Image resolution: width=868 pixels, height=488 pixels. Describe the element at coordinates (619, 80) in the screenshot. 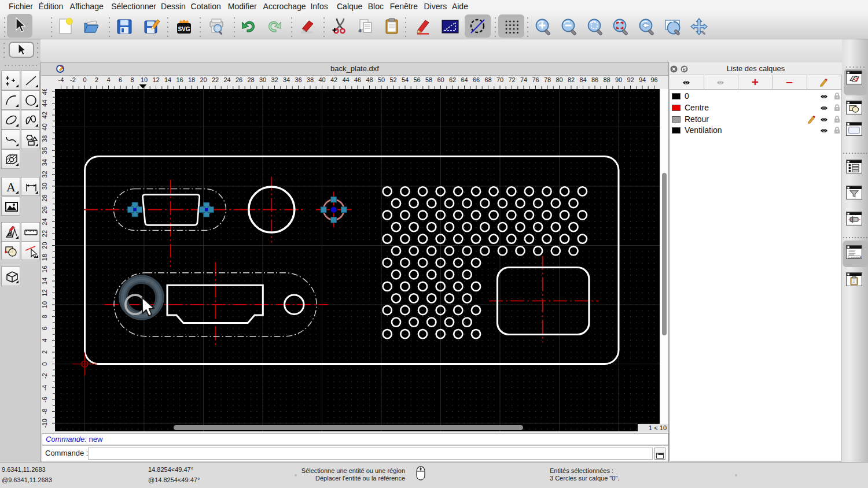

I see `svg-text: 90` at that location.